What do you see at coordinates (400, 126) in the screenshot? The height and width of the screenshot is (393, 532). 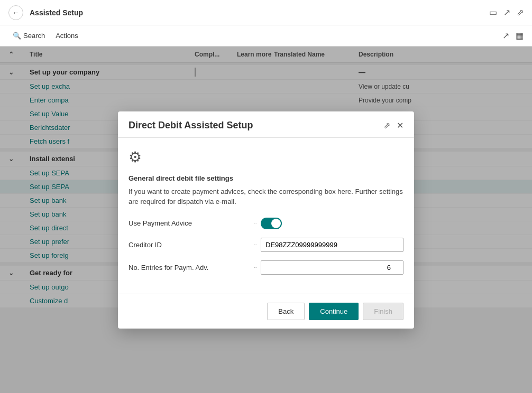 I see `modal-close-icon: ✕` at bounding box center [400, 126].